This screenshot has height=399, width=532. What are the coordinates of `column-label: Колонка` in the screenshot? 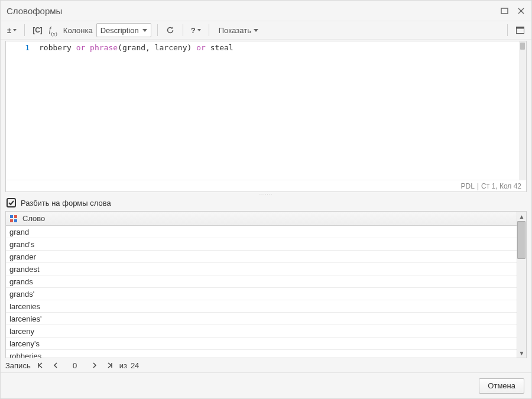 It's located at (78, 31).